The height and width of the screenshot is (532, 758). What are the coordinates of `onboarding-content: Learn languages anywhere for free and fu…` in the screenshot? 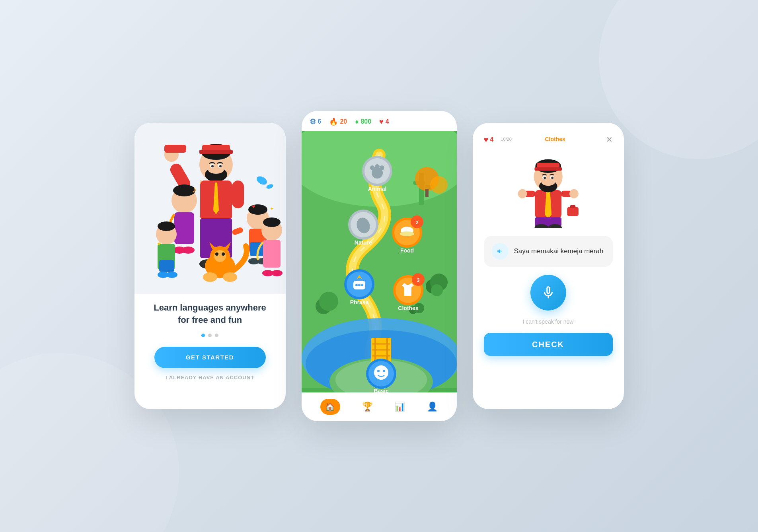 It's located at (210, 351).